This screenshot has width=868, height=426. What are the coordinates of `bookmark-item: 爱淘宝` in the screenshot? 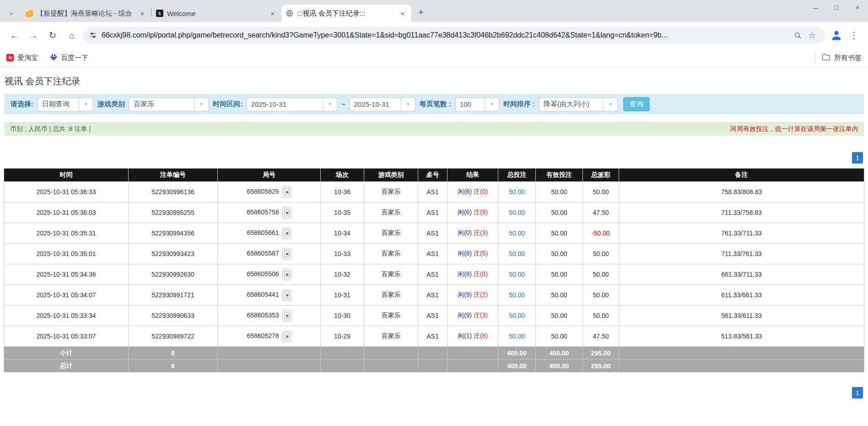 It's located at (22, 58).